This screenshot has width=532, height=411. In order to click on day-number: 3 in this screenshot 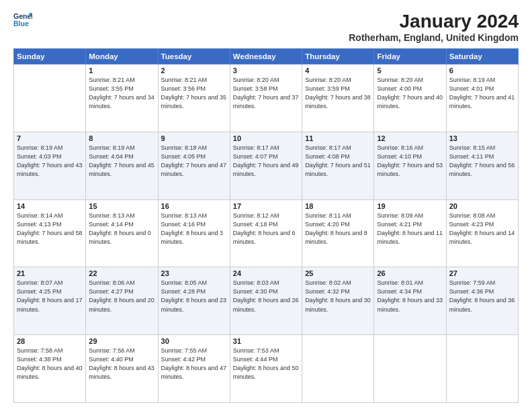, I will do `click(266, 71)`.